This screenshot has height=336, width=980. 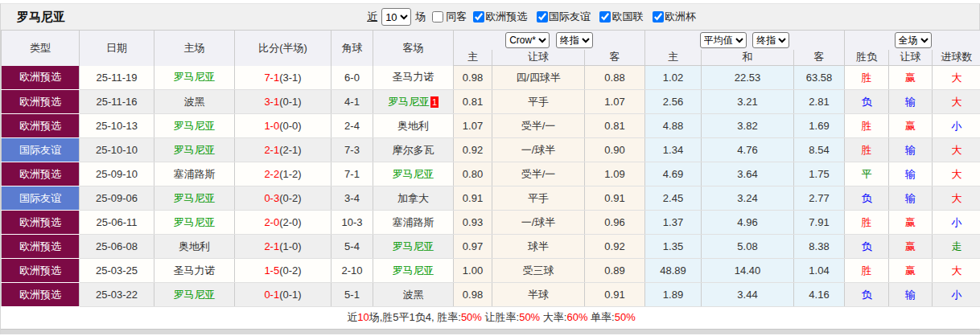 I want to click on match-date: 25-09-06, so click(x=117, y=199).